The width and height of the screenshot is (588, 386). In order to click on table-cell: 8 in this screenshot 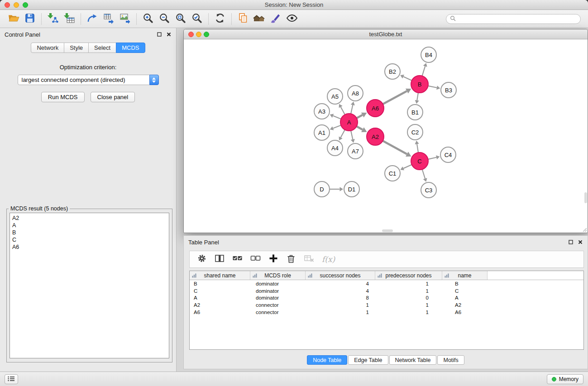, I will do `click(340, 298)`.